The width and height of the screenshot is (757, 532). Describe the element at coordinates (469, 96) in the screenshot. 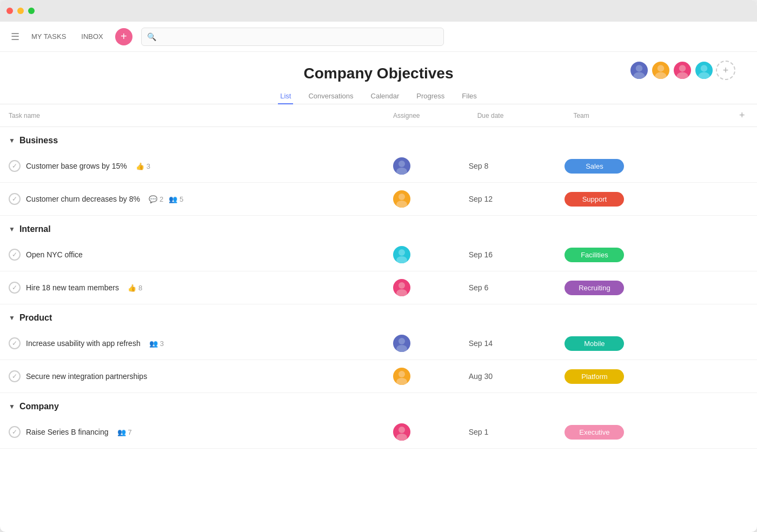

I see `tab-files: Files` at that location.